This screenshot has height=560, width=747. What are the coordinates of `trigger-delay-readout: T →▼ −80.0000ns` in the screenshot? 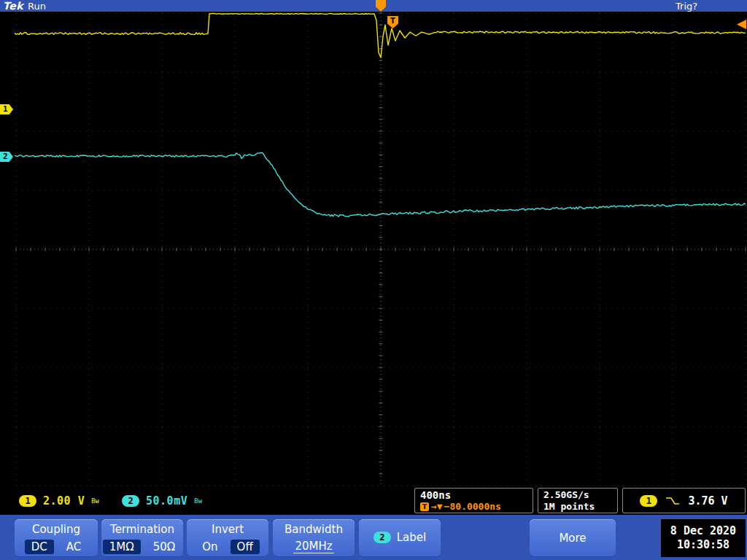 It's located at (474, 507).